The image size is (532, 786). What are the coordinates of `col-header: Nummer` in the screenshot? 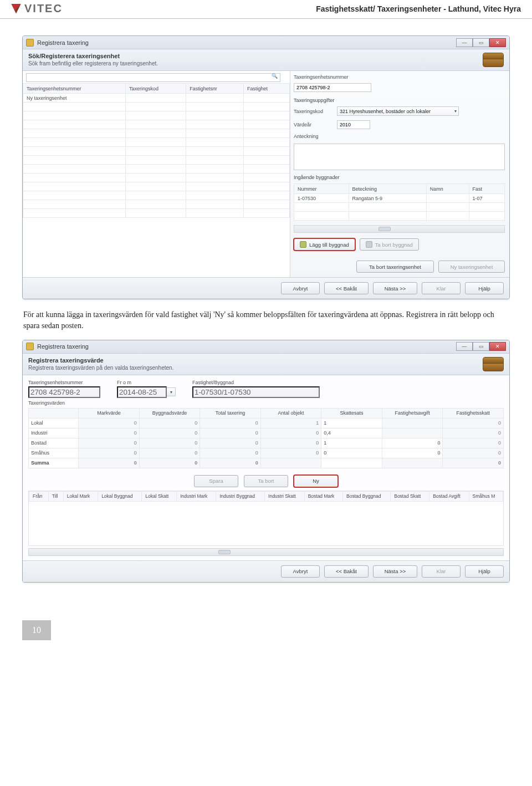 It's located at (321, 189).